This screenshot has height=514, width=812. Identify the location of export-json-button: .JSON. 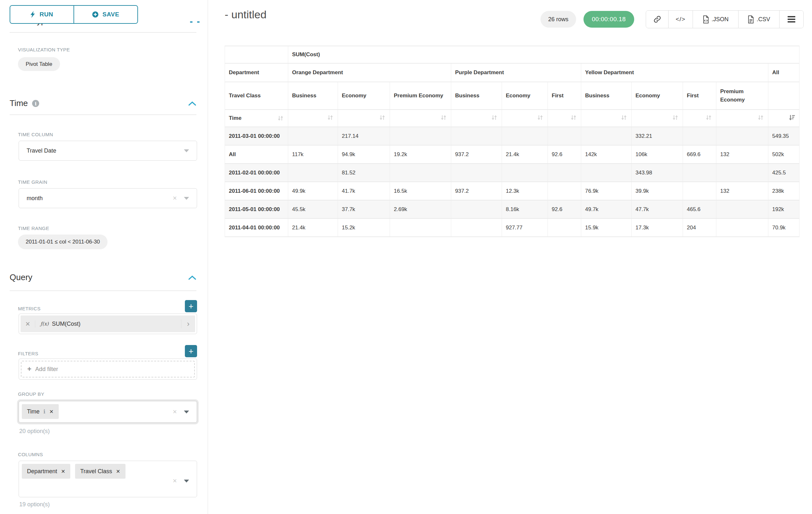
(716, 19).